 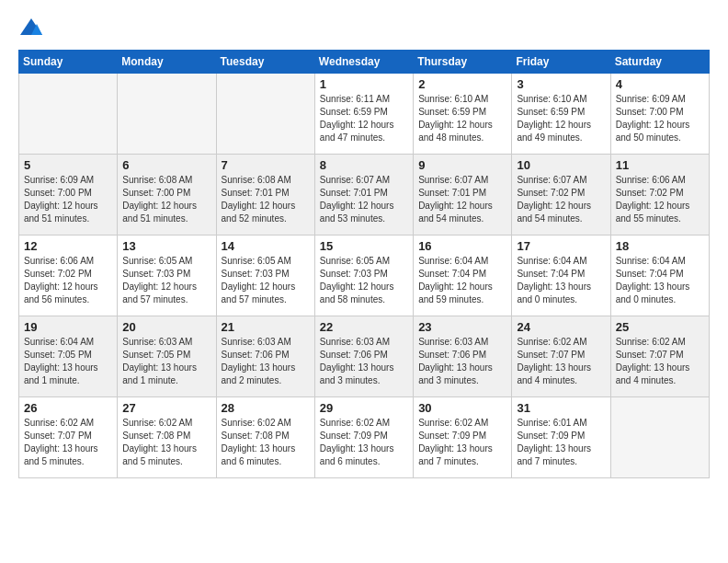 I want to click on day-number: 8, so click(x=364, y=166).